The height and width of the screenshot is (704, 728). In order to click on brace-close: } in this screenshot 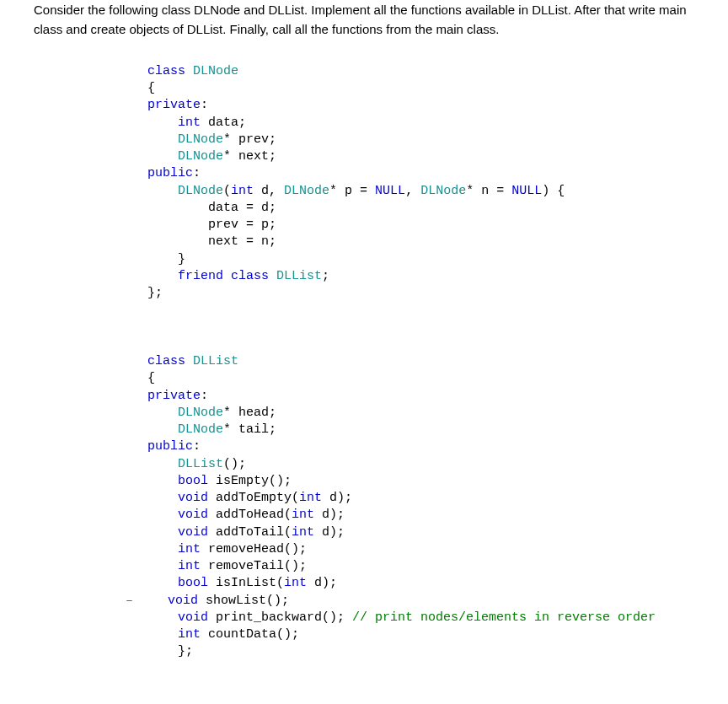, I will do `click(182, 260)`.